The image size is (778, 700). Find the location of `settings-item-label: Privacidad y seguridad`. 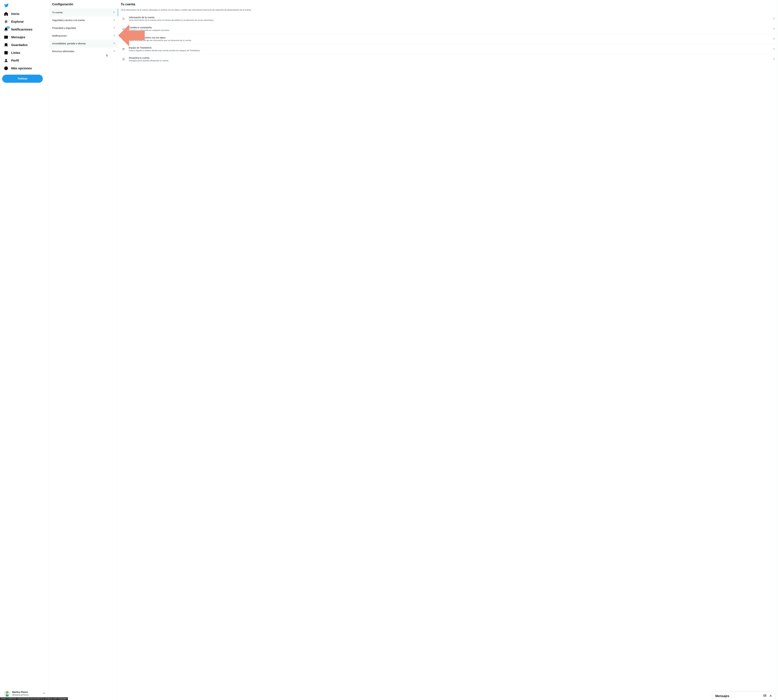

settings-item-label: Privacidad y seguridad is located at coordinates (64, 28).